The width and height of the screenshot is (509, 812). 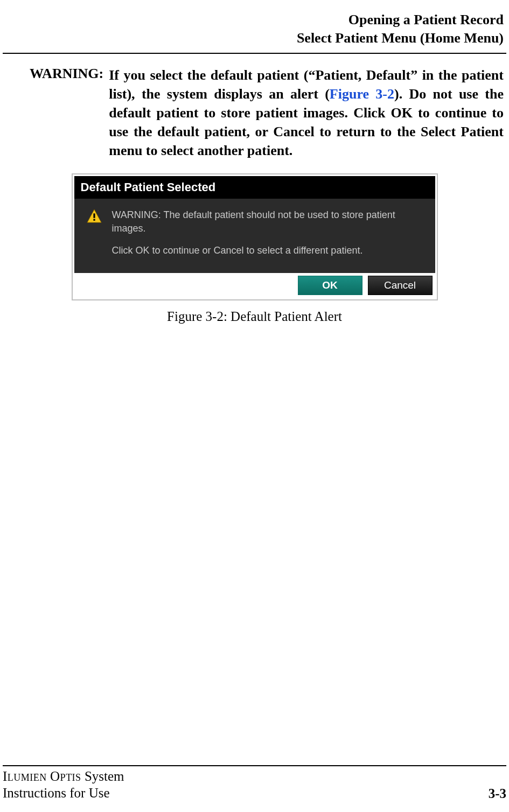 I want to click on warning-block: WARNING: If you select the default patie…, so click(x=254, y=113).